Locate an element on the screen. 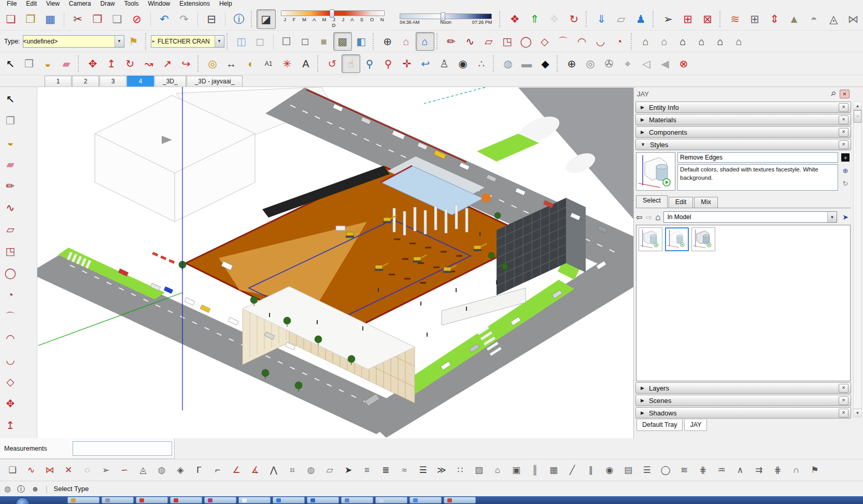  freehand-tool-icon: ∿ is located at coordinates (470, 41).